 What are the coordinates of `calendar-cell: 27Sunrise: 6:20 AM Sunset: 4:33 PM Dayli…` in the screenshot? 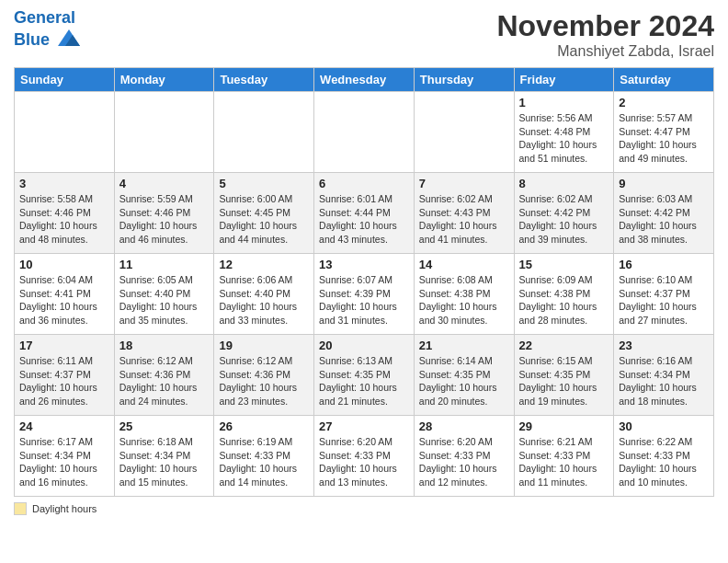 It's located at (364, 456).